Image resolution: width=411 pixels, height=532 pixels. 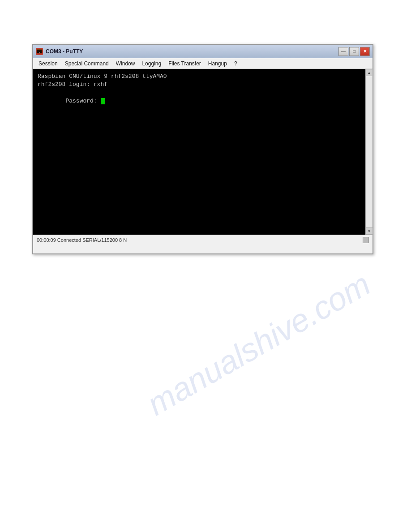 I want to click on menu-logging: Logging, so click(x=151, y=64).